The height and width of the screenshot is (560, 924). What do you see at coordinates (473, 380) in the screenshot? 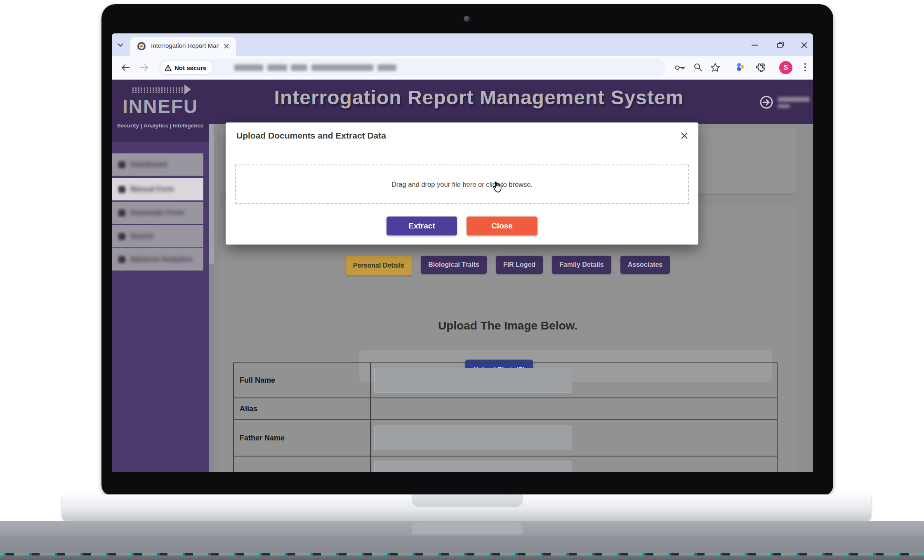
I see `full-name-input` at bounding box center [473, 380].